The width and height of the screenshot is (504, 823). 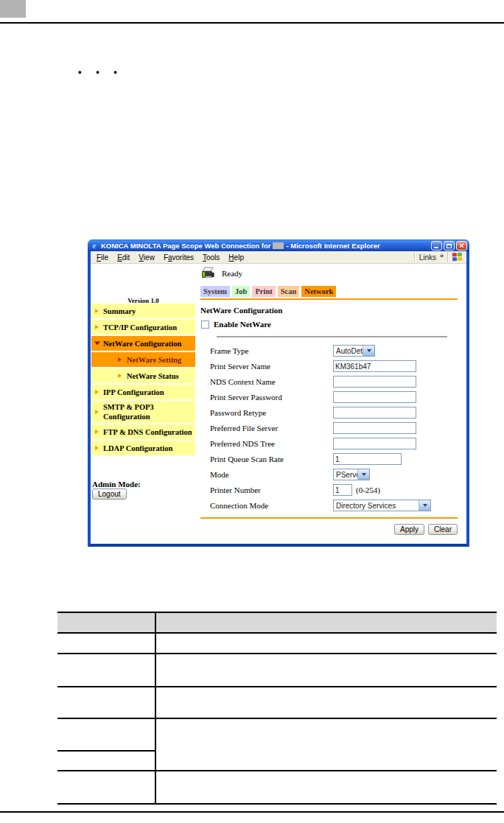 What do you see at coordinates (374, 444) in the screenshot?
I see `preferred-nds-tree-input` at bounding box center [374, 444].